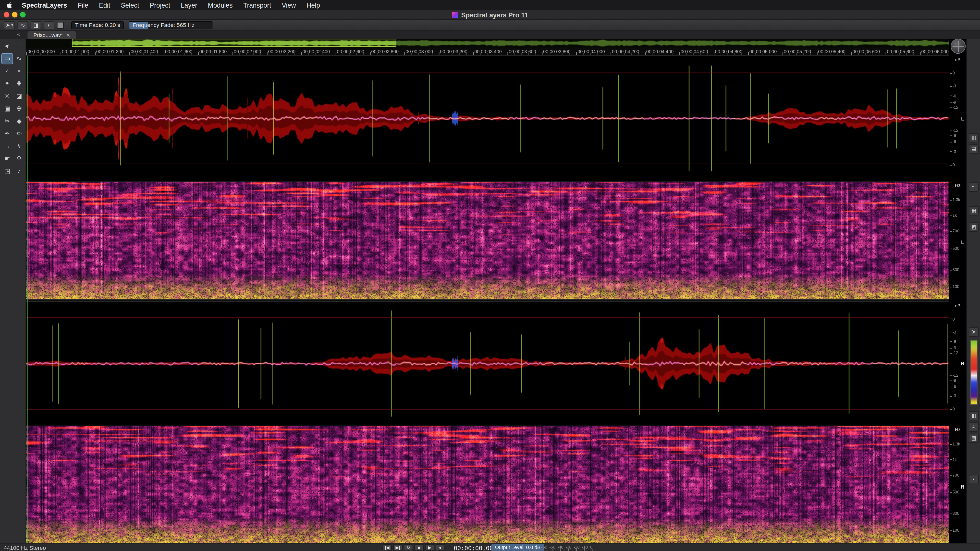  I want to click on time-ruler: 00:00:00.80000:00:01.00000:00:01.20000:0…, so click(488, 52).